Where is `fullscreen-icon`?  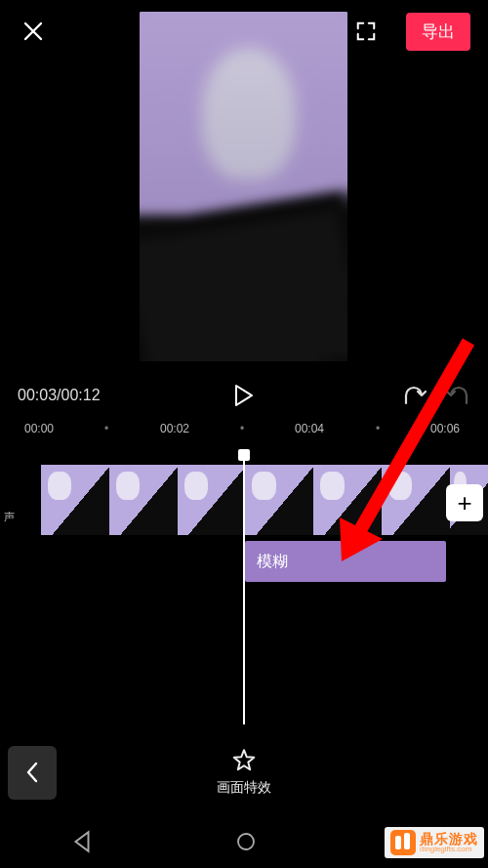
fullscreen-icon is located at coordinates (366, 31).